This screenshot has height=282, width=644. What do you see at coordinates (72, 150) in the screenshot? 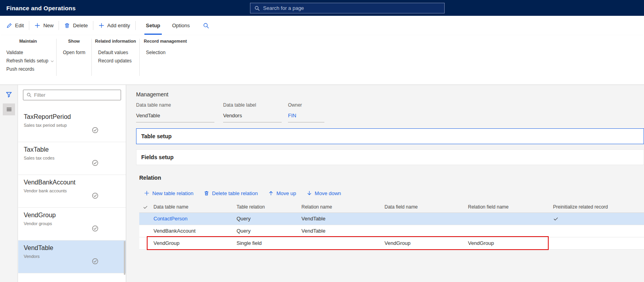
I see `entity-name: TaxTable` at bounding box center [72, 150].